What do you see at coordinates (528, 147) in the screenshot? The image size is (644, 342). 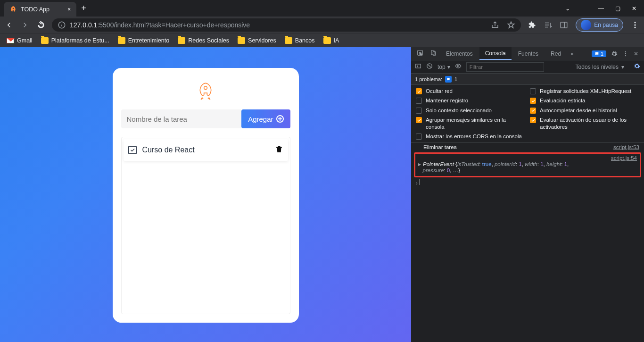 I see `console-log-line: Eliminar tarea script.js:53` at bounding box center [528, 147].